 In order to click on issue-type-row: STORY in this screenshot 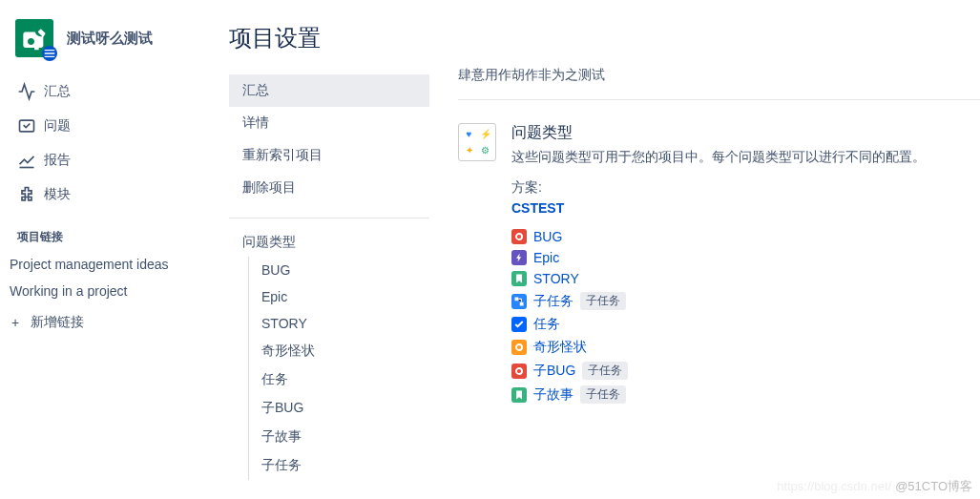, I will do `click(719, 279)`.